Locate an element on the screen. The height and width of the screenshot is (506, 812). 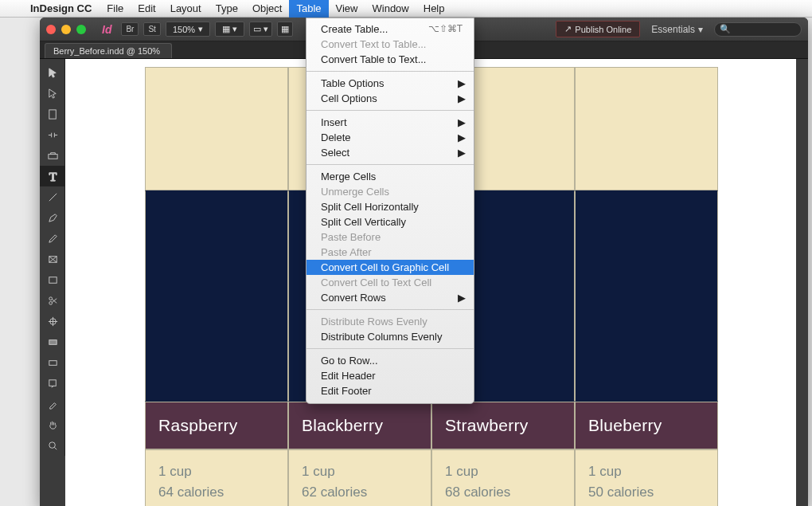
menu-help: Help is located at coordinates (435, 9).